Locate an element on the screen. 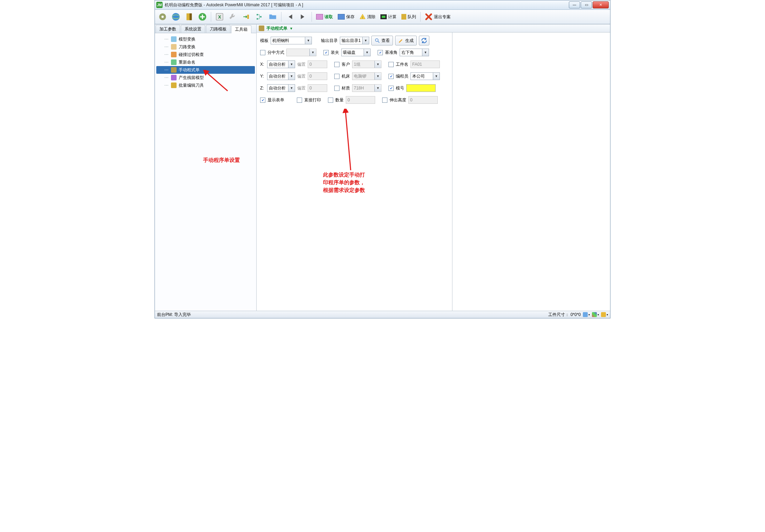 The width and height of the screenshot is (765, 532). import-icon is located at coordinates (246, 17).